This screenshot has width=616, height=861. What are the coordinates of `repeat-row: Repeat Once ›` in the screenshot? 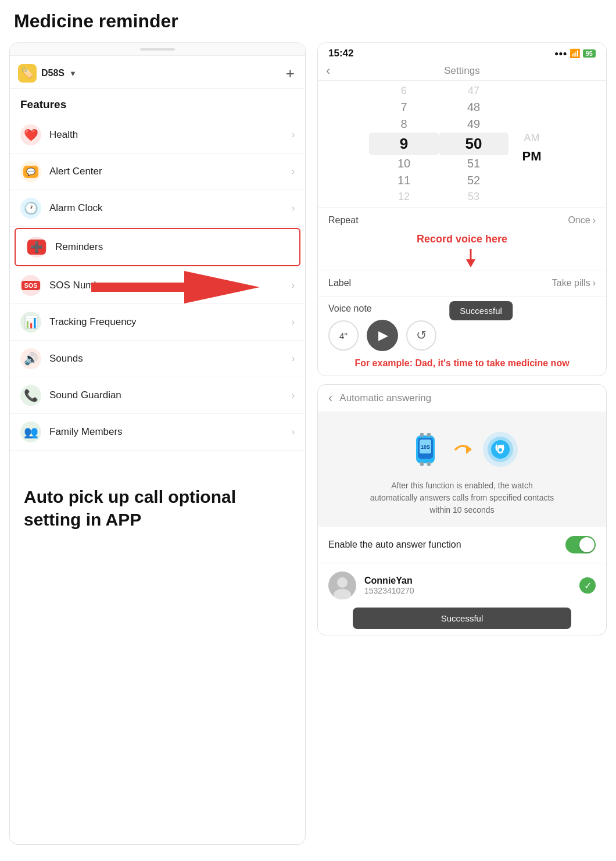 It's located at (462, 220).